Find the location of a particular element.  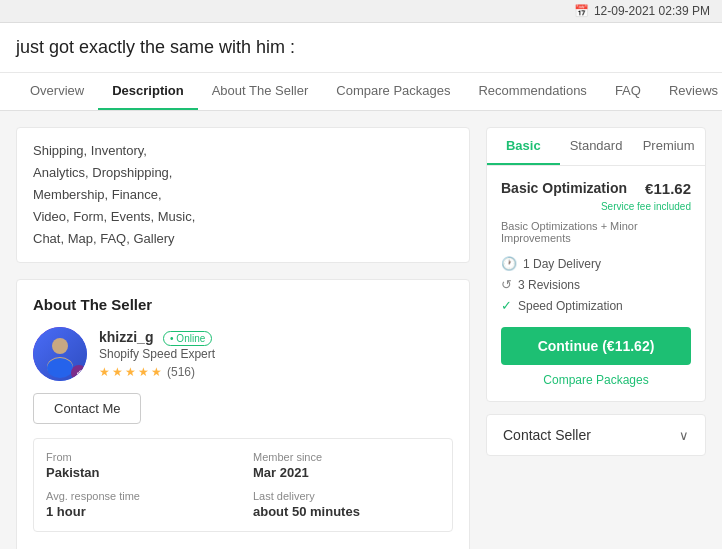

pricing-details: 🕐 1 Day Delivery ↺ 3 Revisions ✓ Speed O… is located at coordinates (596, 284).